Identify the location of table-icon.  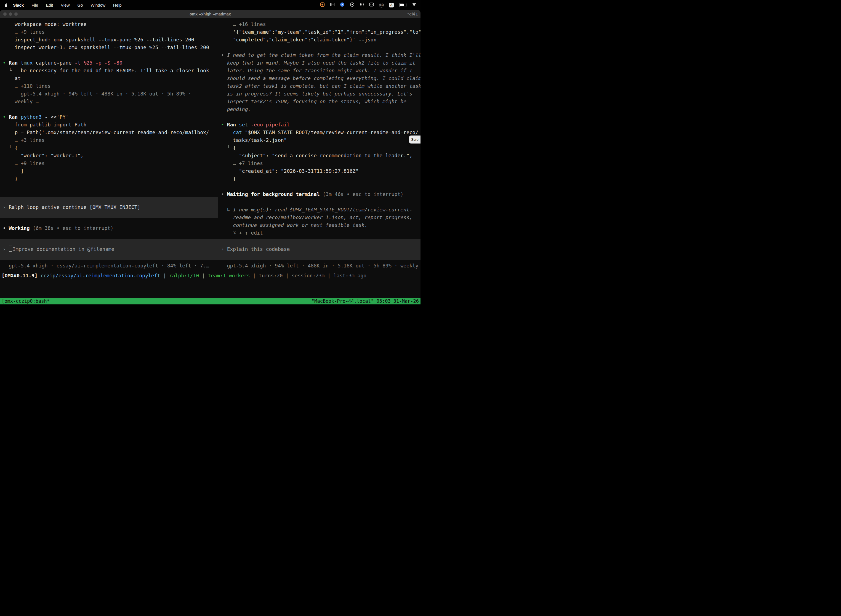
(333, 5).